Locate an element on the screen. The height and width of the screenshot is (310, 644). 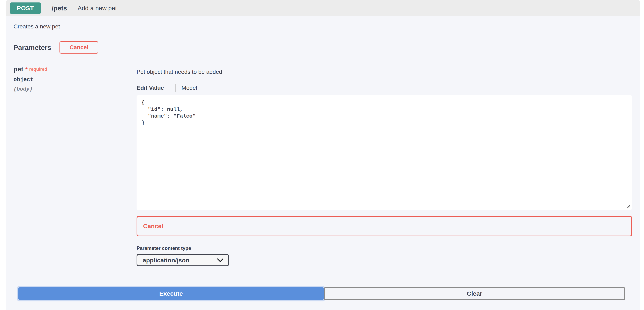
parameter-description: Pet object that needs to be added is located at coordinates (384, 72).